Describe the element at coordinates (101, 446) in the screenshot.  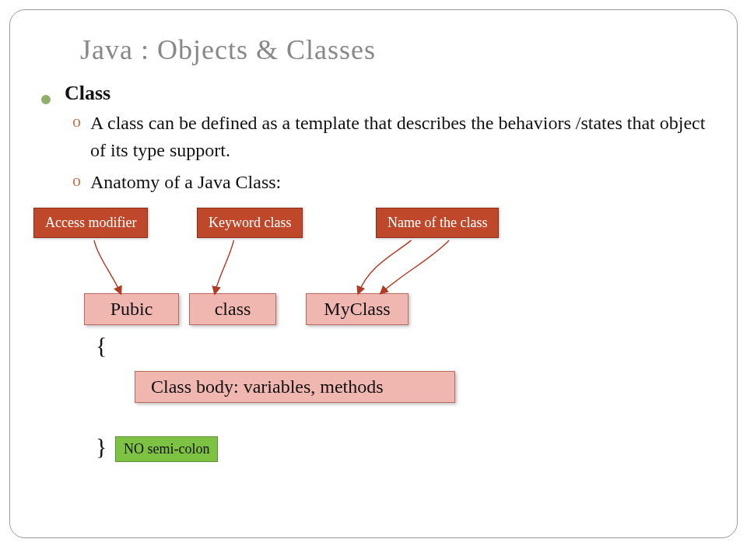
I see `brace-close: }` at that location.